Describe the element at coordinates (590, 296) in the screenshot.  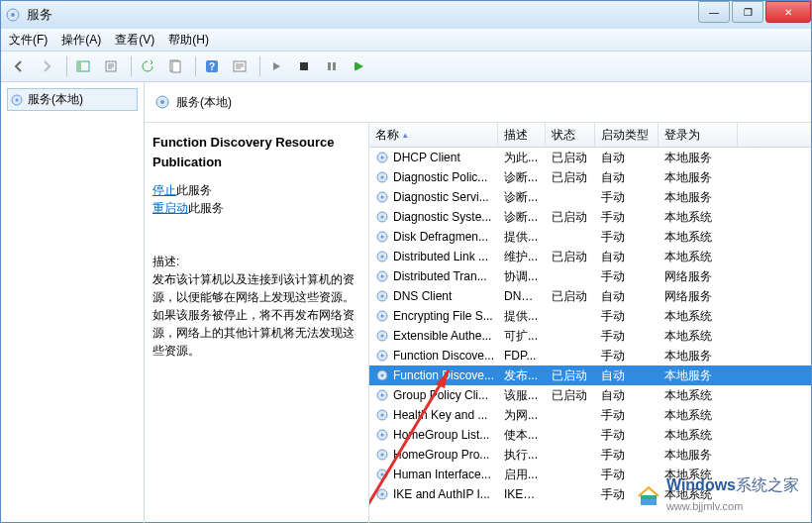
I see `service-row: DNS ClientDNS ...已启动自动网络服务` at that location.